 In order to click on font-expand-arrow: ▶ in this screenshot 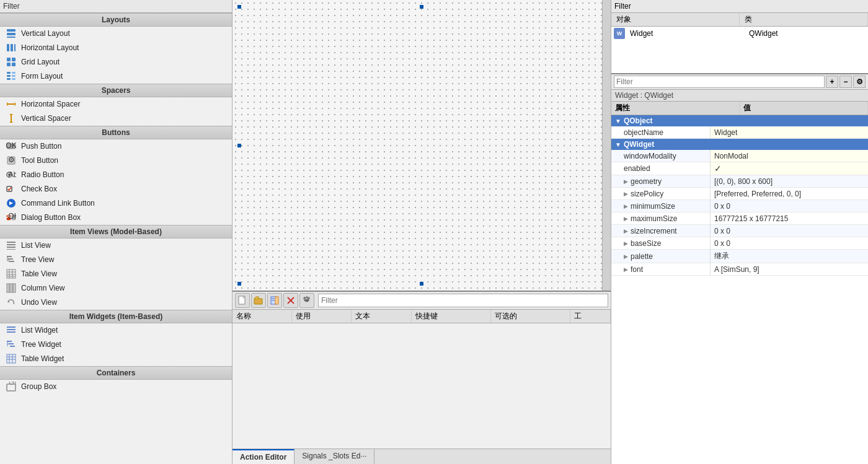, I will do `click(626, 269)`.